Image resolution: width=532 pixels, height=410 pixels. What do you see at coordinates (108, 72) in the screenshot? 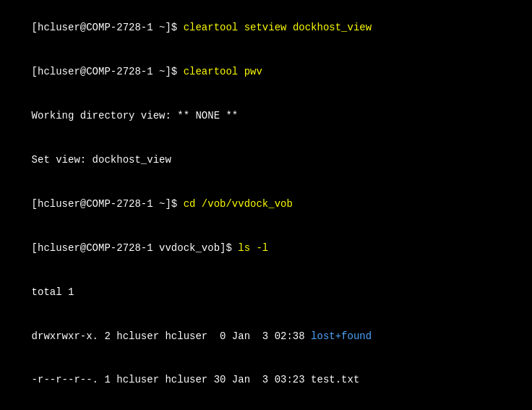
I see `prompt-2: [hcluser@COMP-2728-1 ~]$` at bounding box center [108, 72].